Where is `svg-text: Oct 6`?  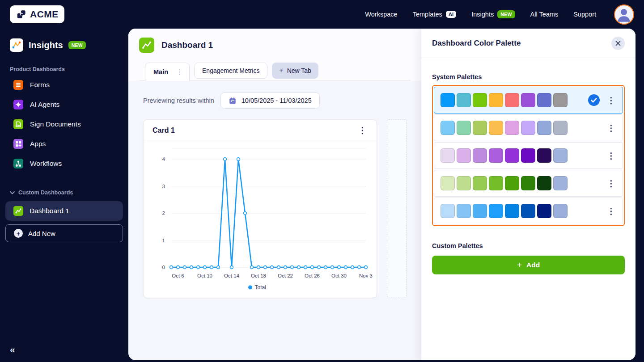 svg-text: Oct 6 is located at coordinates (178, 276).